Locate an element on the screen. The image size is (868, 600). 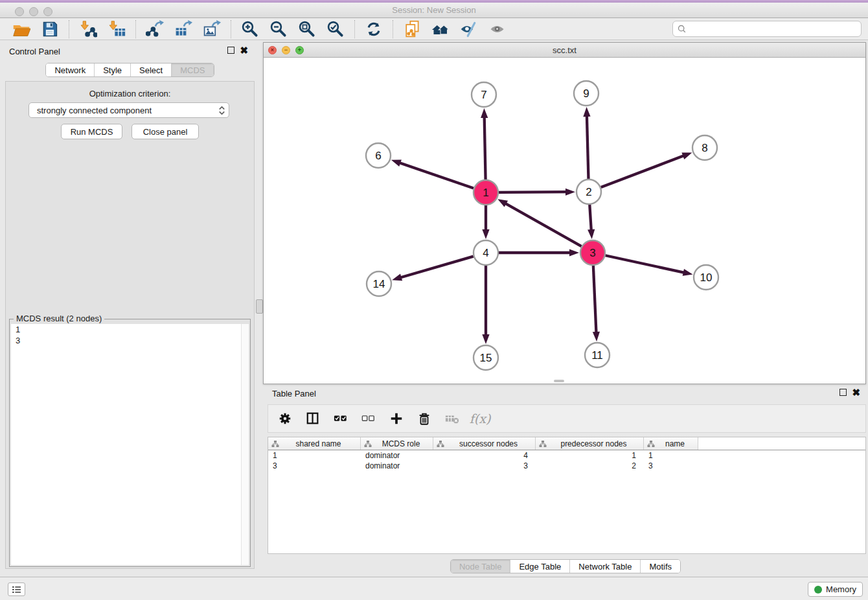
open-session-button is located at coordinates (21, 29).